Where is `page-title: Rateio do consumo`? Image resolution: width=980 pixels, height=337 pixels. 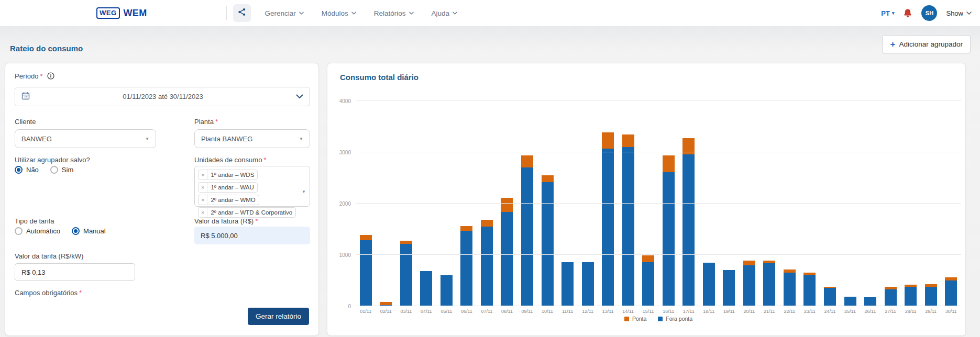 page-title: Rateio do consumo is located at coordinates (46, 48).